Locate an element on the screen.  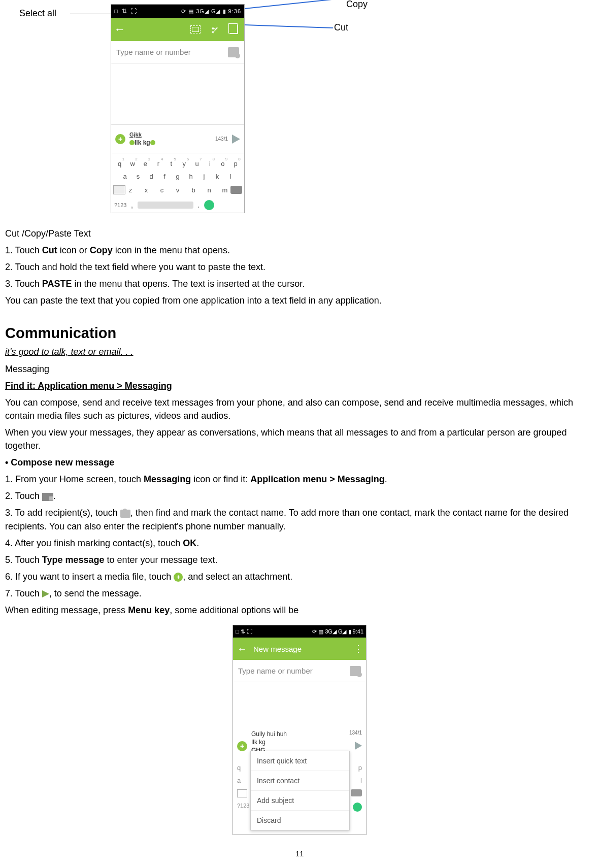
message-text: Gjkk Ilk kg is located at coordinates (171, 139).